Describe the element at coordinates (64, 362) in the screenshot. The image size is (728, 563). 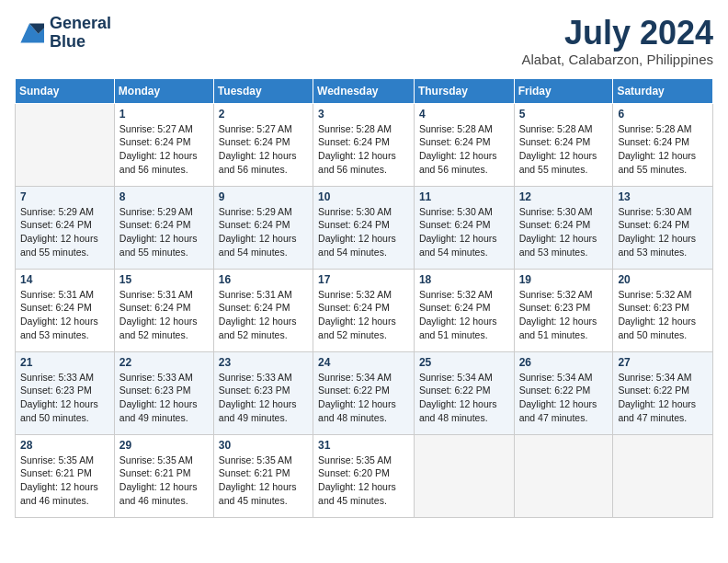
I see `day-number: 21` at that location.